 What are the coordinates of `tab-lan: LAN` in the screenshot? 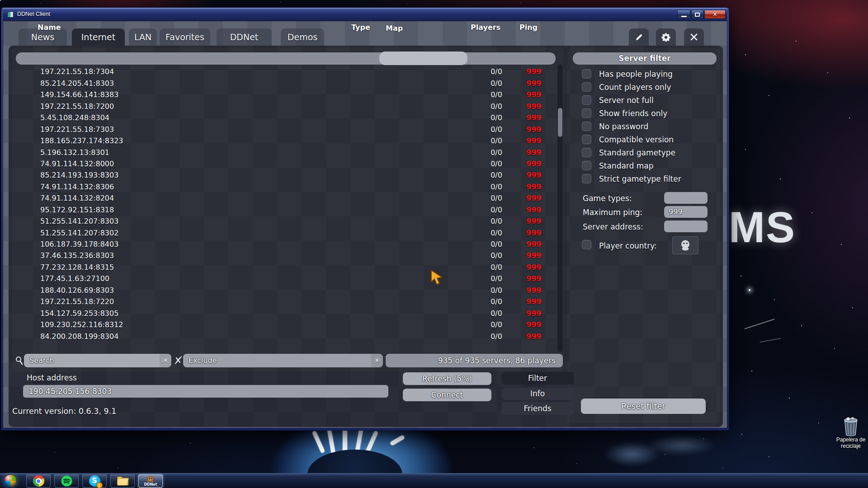 It's located at (143, 37).